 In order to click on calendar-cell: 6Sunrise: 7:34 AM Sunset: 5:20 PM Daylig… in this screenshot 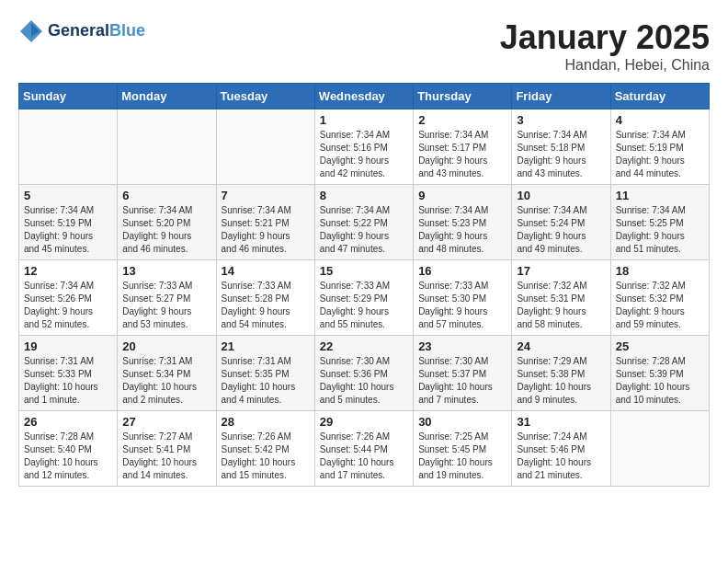, I will do `click(167, 223)`.